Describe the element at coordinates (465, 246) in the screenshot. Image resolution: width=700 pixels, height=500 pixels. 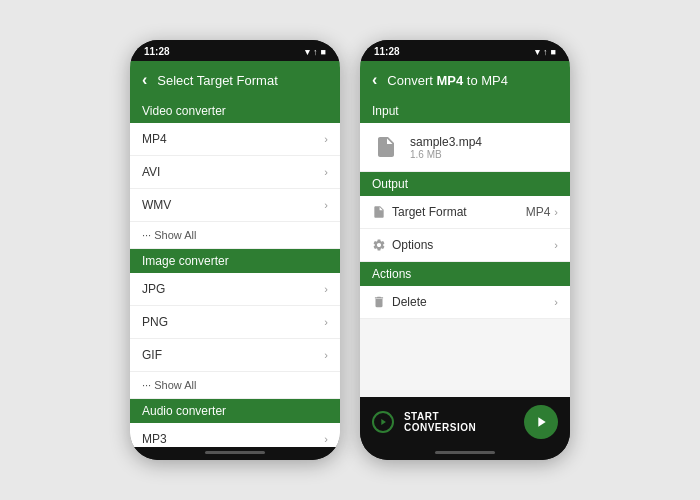
I see `options-row: Options ›` at that location.